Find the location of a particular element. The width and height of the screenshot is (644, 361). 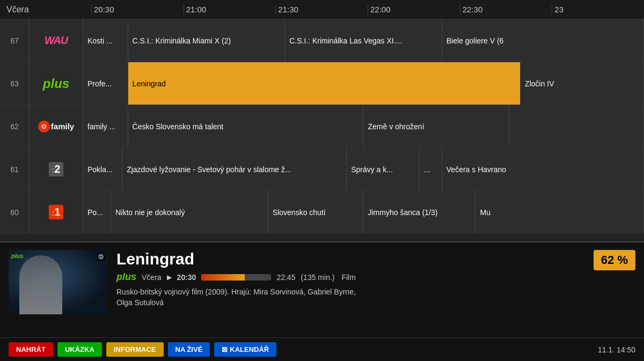

program-block: Zločin IV is located at coordinates (582, 84).